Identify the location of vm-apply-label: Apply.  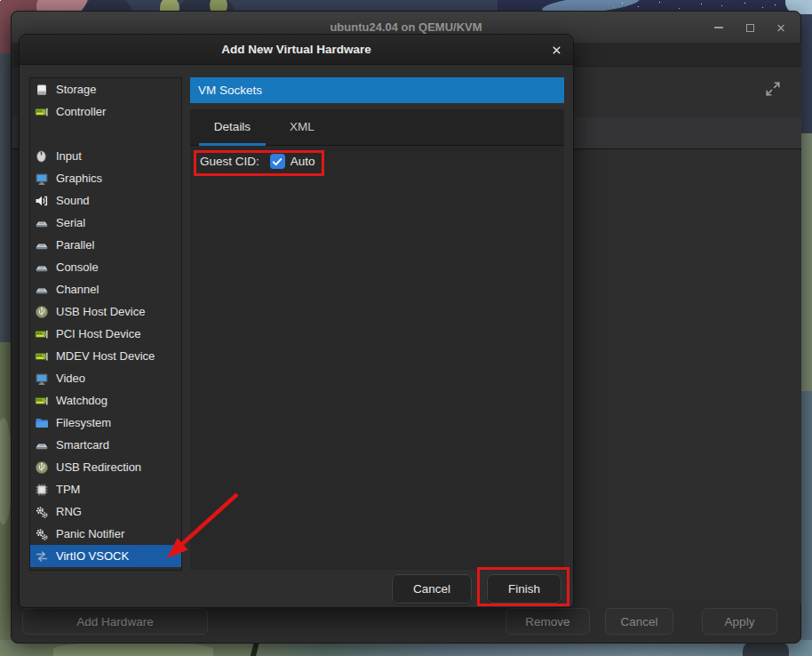
(740, 622).